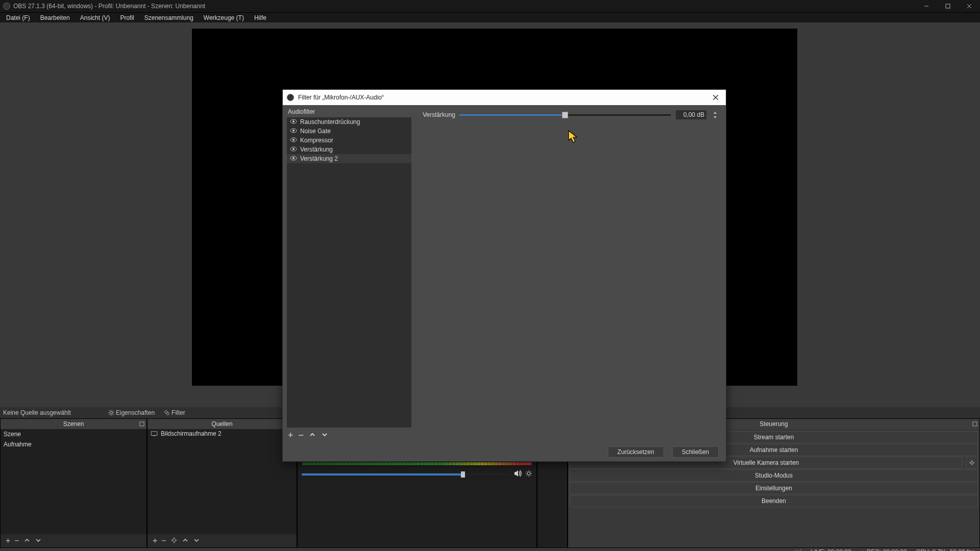 The image size is (980, 551). What do you see at coordinates (111, 413) in the screenshot?
I see `gear-icon` at bounding box center [111, 413].